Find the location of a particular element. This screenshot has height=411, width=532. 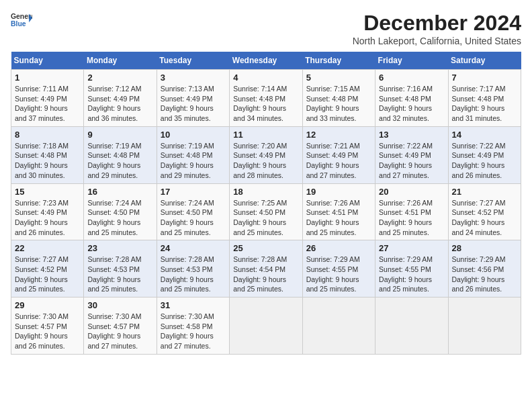

calendar-cell: 28Sunrise: 7:29 AM Sunset: 4:56 PM Dayli… is located at coordinates (484, 269).